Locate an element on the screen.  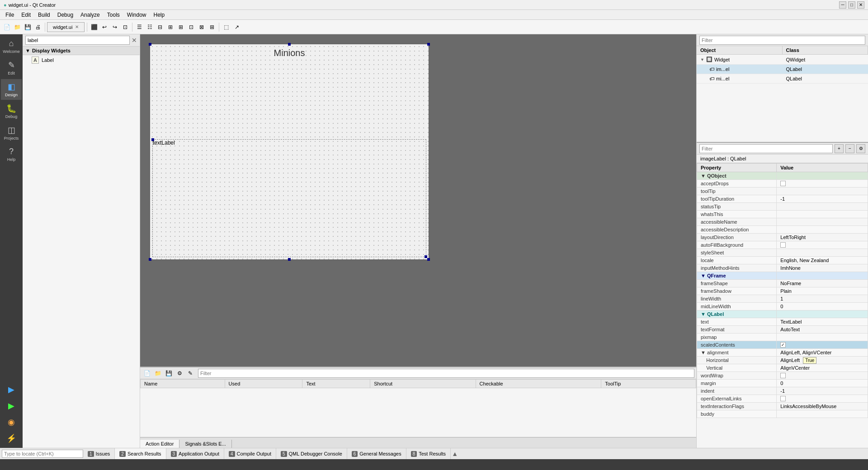
status-tab-search: 2 Search Results is located at coordinates (140, 454).